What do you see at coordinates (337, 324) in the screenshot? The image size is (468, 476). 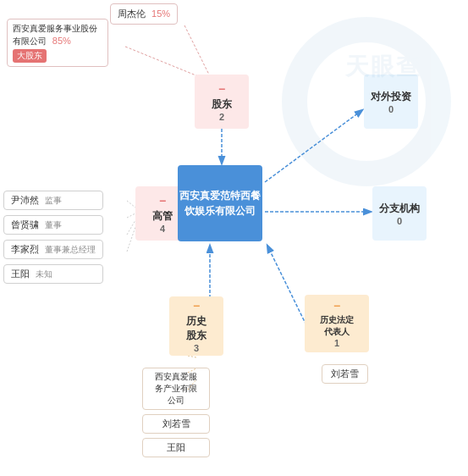 I see `history-rep-node: − 历史法定代表人 1` at bounding box center [337, 324].